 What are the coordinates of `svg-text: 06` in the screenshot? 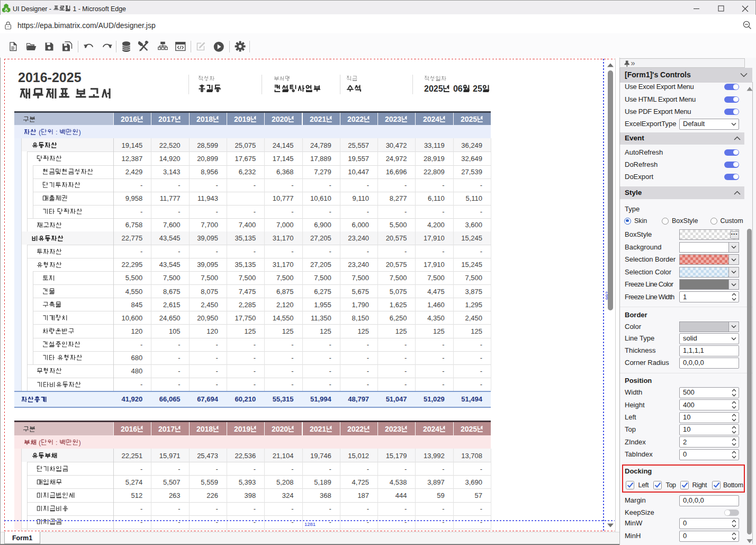 It's located at (456, 89).